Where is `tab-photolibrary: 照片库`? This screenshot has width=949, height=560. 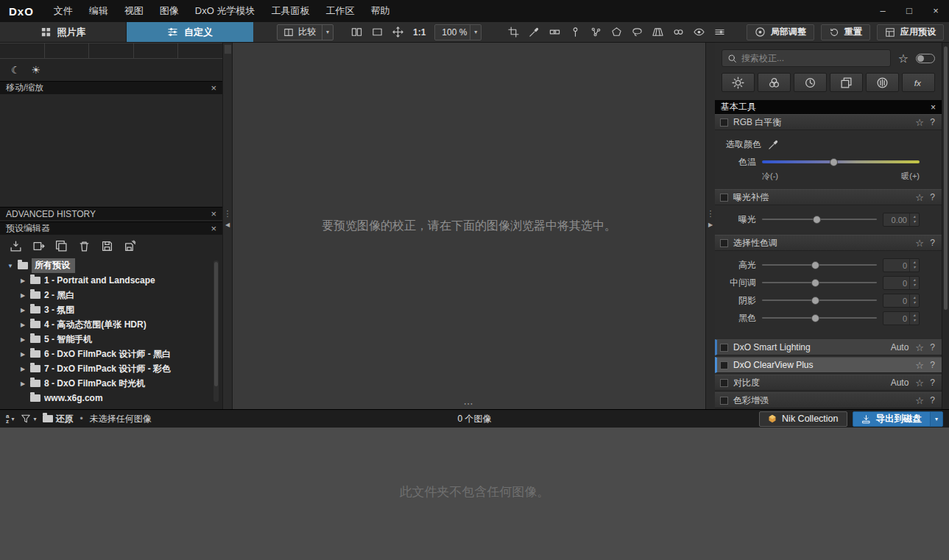
tab-photolibrary: 照片库 is located at coordinates (63, 32).